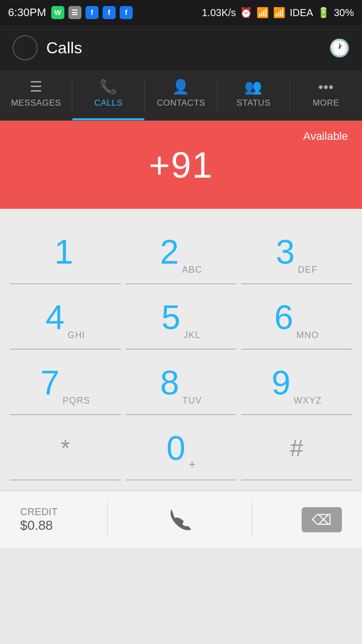 The width and height of the screenshot is (362, 644). I want to click on facebook-icon-1: f, so click(92, 13).